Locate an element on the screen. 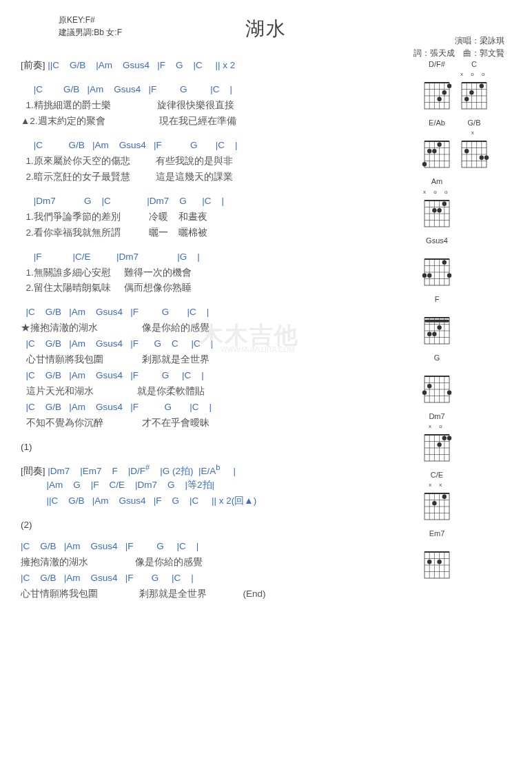  verse-lyric-1: 1.原來屬於你天空的傷悲 有些我說的是與非 is located at coordinates (127, 161).